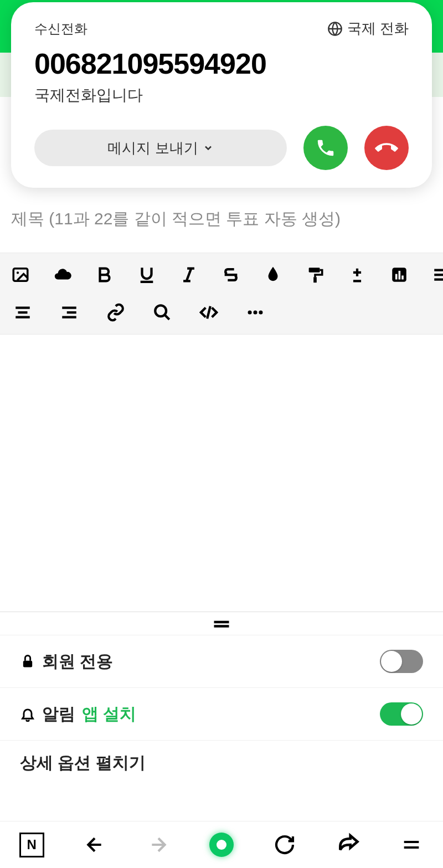 The image size is (443, 868). I want to click on paint-roller-icon, so click(315, 275).